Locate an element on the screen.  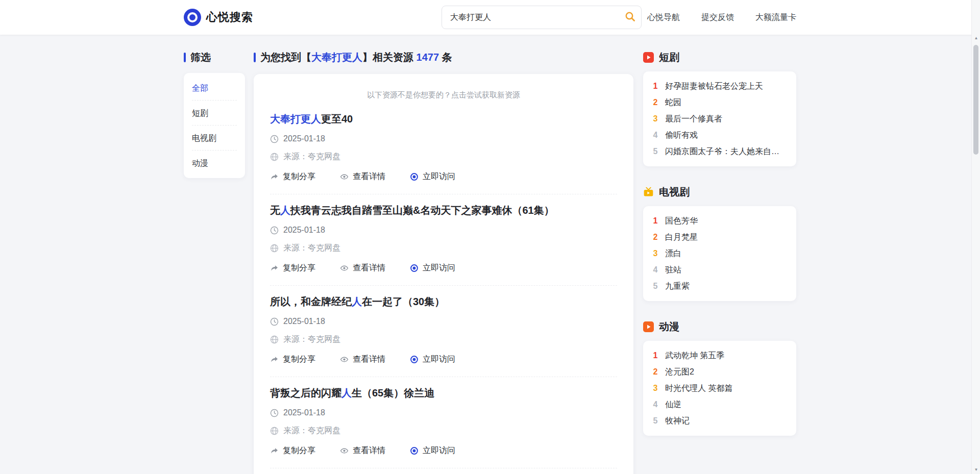
search-icon is located at coordinates (630, 17).